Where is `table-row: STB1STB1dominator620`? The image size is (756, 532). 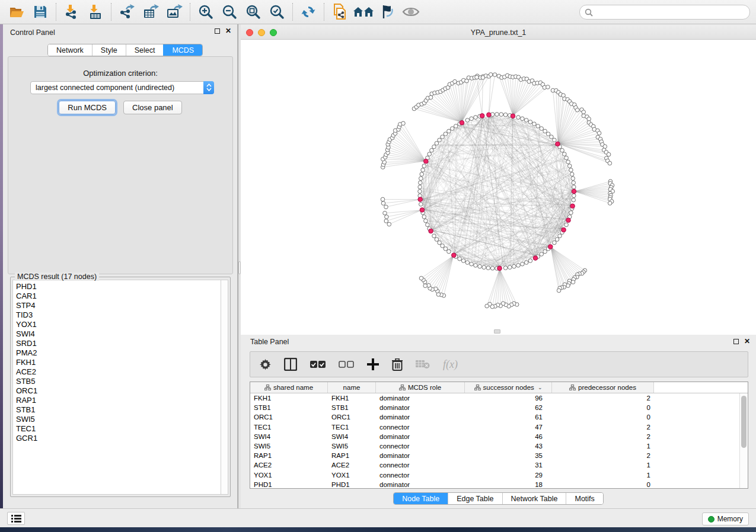 table-row: STB1STB1dominator620 is located at coordinates (495, 408).